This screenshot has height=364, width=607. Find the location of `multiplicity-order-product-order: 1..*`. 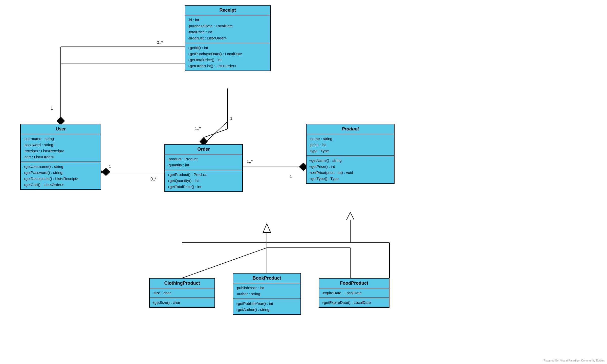

multiplicity-order-product-order: 1..* is located at coordinates (250, 162).